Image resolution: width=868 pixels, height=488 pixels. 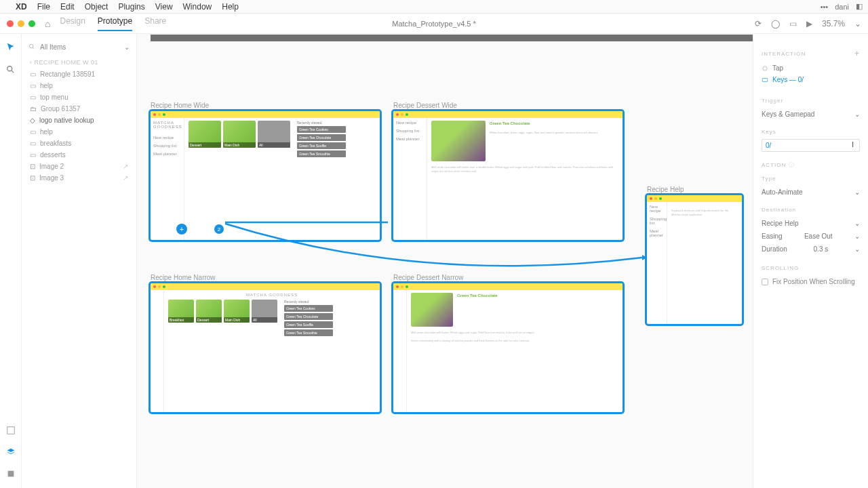 I want to click on trigger-row-tap: Tap, so click(x=811, y=68).